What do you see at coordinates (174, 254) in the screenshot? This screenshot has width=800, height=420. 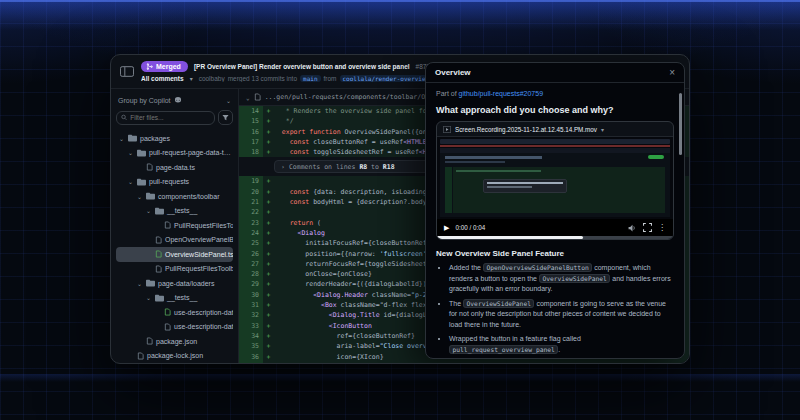 I see `tree-item-overviewsidepanel.tsx: ⌄OverviewSidePanel.tsx` at bounding box center [174, 254].